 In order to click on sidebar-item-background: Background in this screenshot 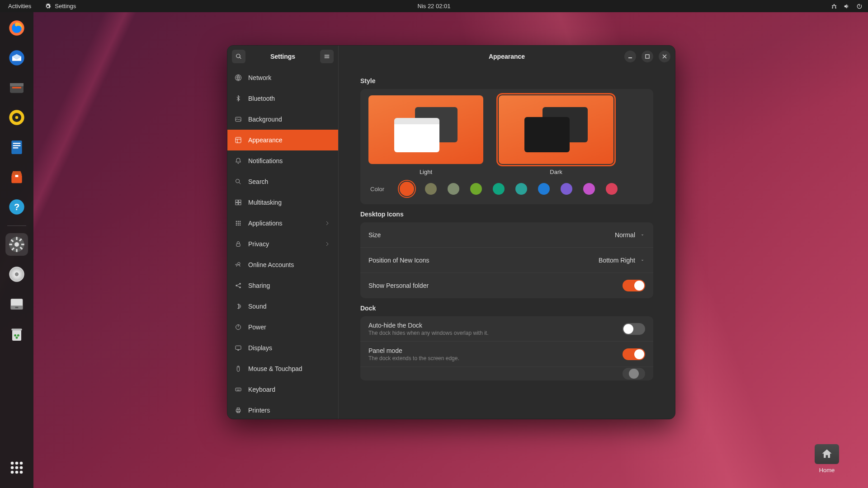, I will do `click(283, 119)`.